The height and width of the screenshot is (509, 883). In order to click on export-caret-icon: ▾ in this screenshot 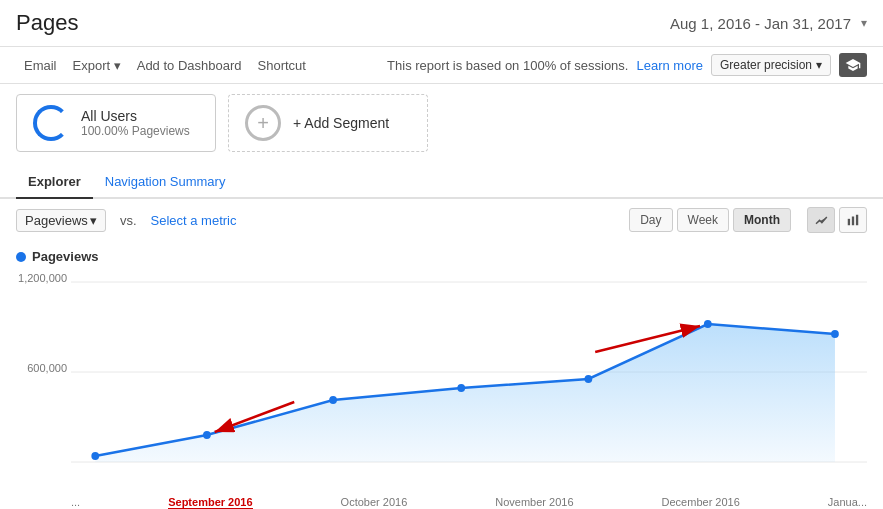, I will do `click(118, 66)`.